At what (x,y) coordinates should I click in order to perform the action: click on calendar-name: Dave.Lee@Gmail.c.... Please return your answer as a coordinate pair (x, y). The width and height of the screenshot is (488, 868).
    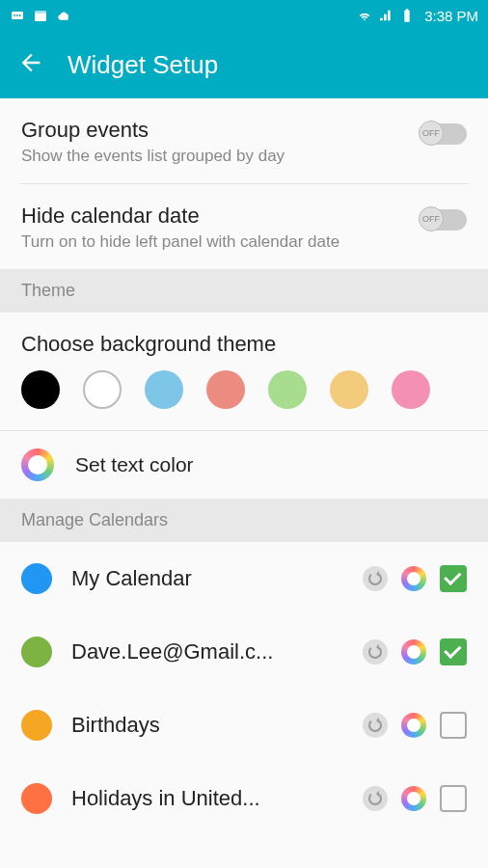
    Looking at the image, I should click on (207, 652).